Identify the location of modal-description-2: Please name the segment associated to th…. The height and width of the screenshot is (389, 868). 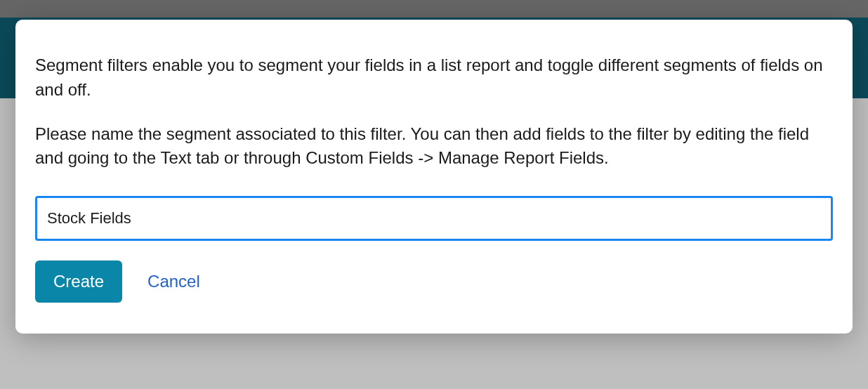
(434, 147).